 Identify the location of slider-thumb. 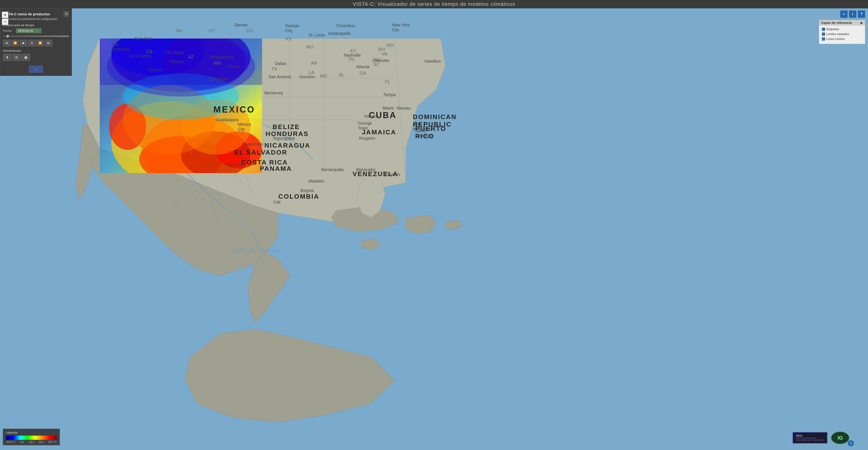
(8, 36).